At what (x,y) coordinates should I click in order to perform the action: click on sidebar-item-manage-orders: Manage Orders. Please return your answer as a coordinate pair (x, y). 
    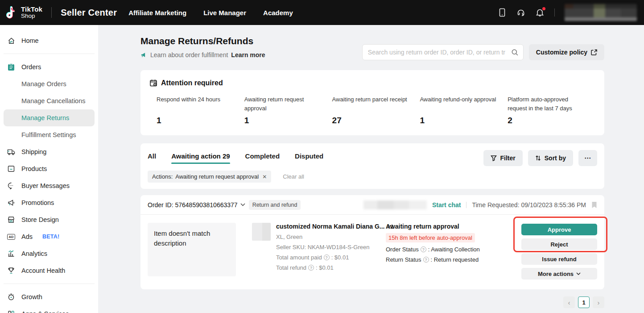
    Looking at the image, I should click on (49, 84).